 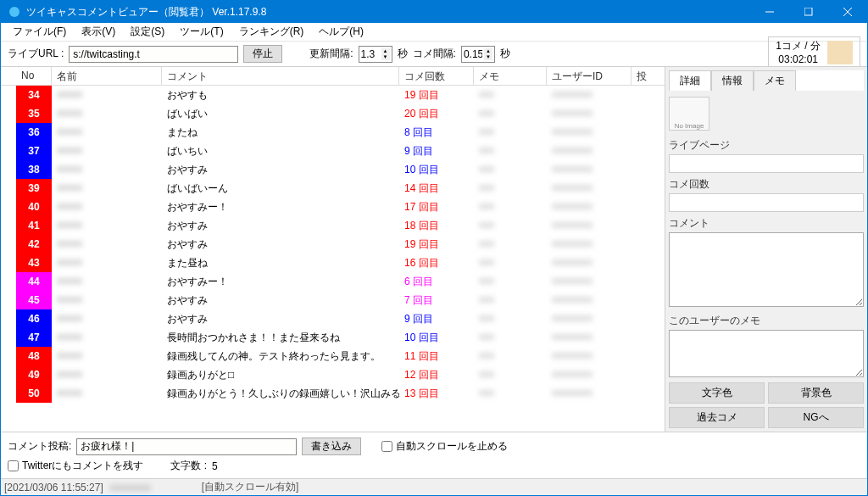 What do you see at coordinates (332, 319) in the screenshot?
I see `table-row: 46xxxxxおやすみ9 回目xxxxxxxxxxx` at bounding box center [332, 319].